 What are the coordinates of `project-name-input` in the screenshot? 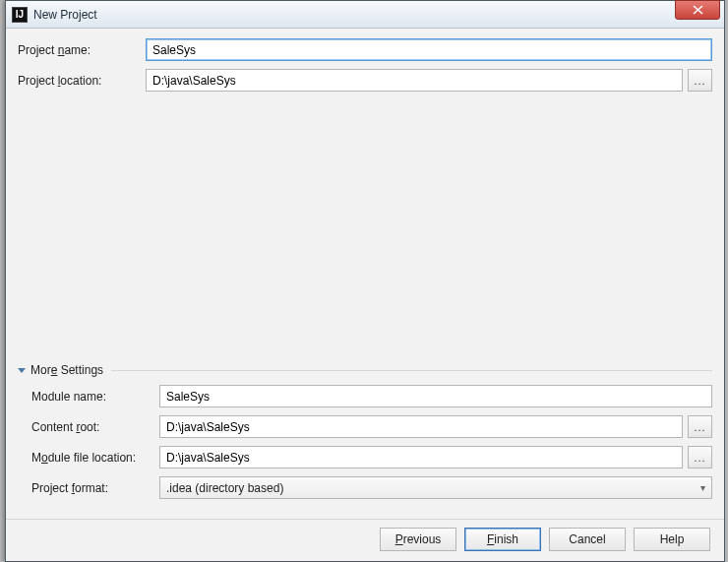 It's located at (429, 49).